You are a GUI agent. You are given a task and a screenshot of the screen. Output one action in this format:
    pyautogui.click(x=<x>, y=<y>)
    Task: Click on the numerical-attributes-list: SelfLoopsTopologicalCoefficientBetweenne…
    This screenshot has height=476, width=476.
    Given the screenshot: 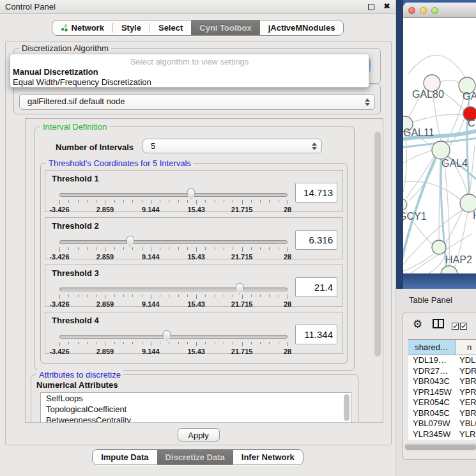 What is the action you would take?
    pyautogui.click(x=196, y=408)
    